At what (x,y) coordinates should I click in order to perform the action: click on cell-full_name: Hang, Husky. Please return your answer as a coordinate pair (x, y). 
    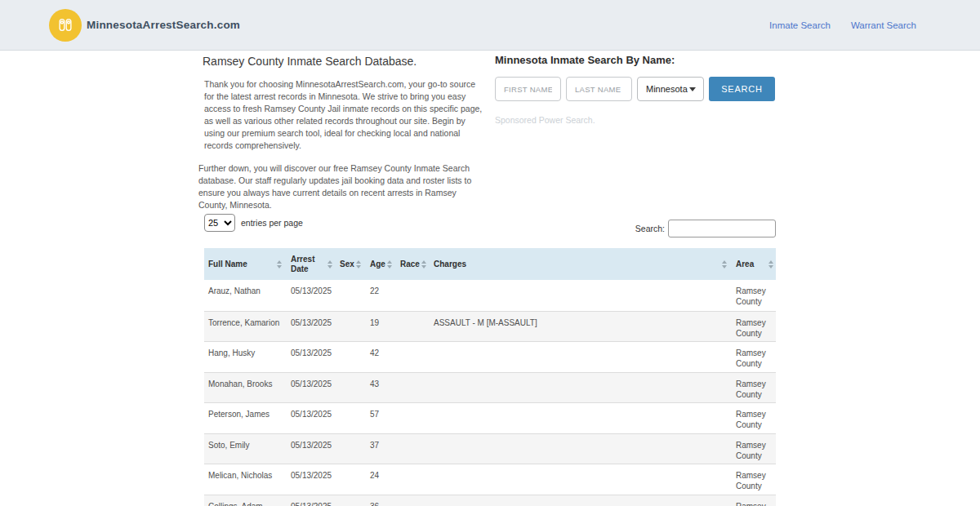
    Looking at the image, I should click on (244, 350).